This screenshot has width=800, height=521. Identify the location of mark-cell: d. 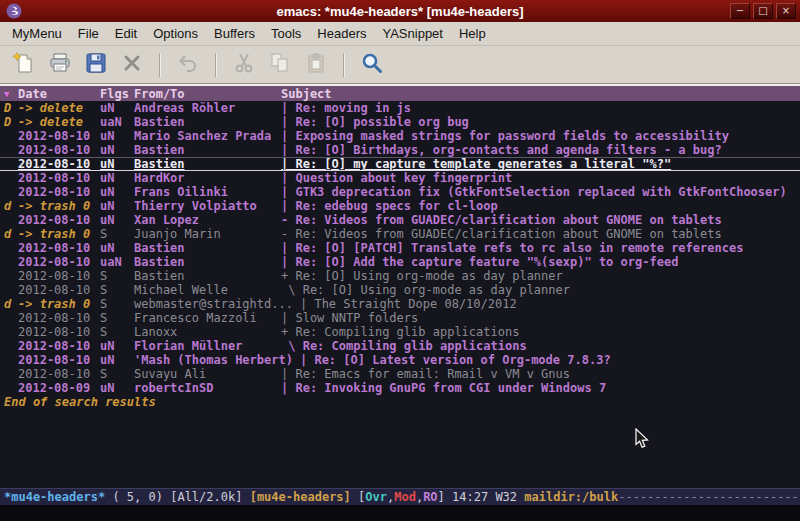
(11, 206).